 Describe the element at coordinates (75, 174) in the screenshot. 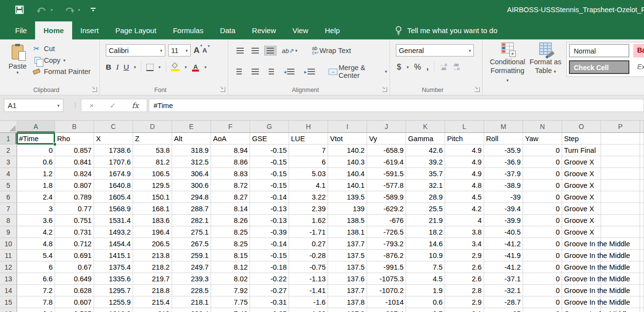

I see `cell-B4: 0.824` at that location.